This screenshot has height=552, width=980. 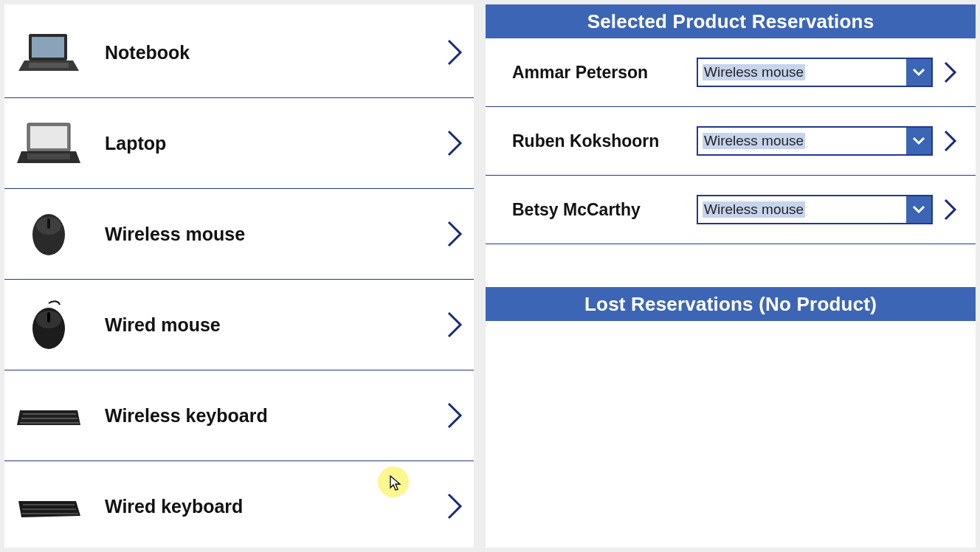 What do you see at coordinates (266, 416) in the screenshot?
I see `product-label: Wireless keyboard` at bounding box center [266, 416].